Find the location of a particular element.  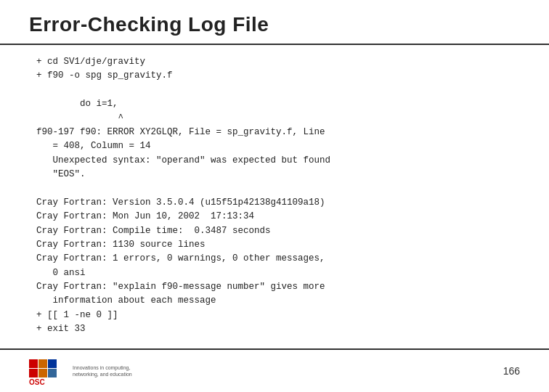

svg-text: OSC is located at coordinates (37, 382).